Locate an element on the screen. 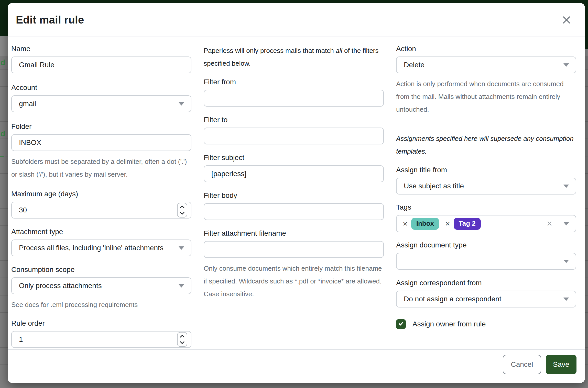  filter-to-label: Filter to is located at coordinates (294, 120).